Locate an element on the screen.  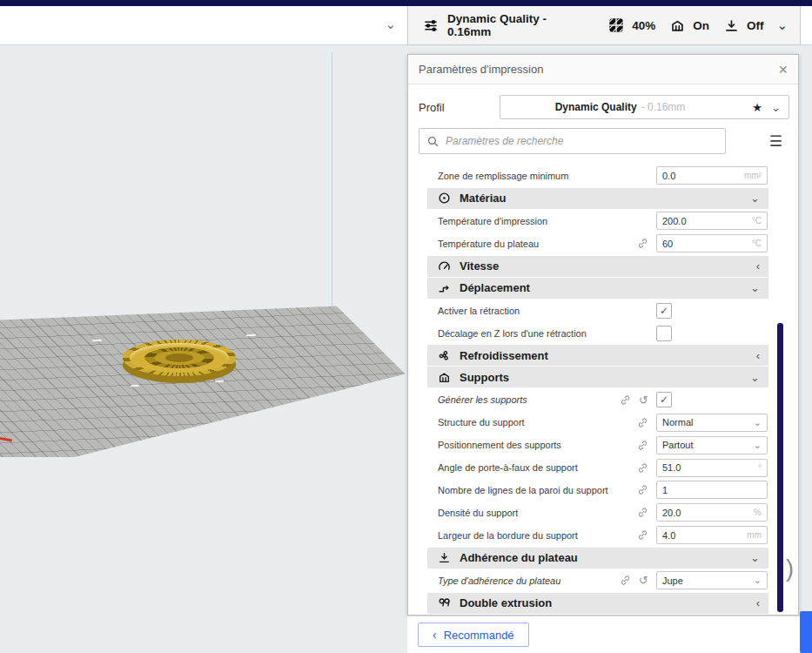
section-header-travel: Déplacement ⌄ is located at coordinates (598, 288).